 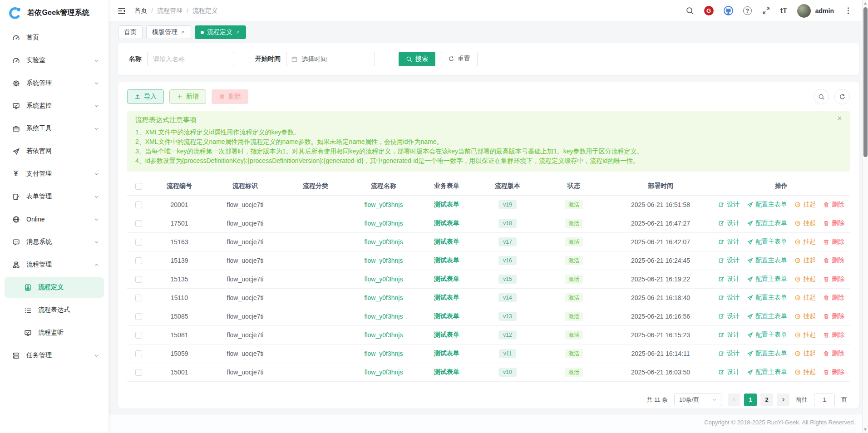 I want to click on sidebar-item-home: 首页, so click(x=54, y=38).